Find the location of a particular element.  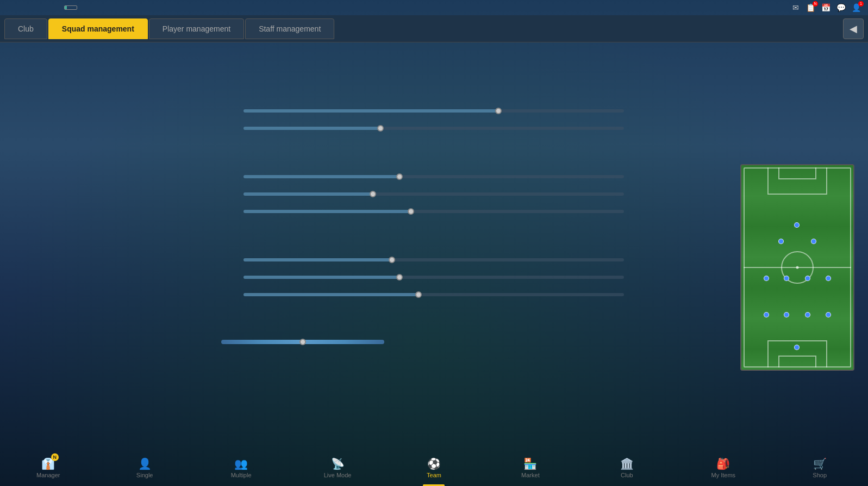

tab-squad: Squad management is located at coordinates (98, 29).